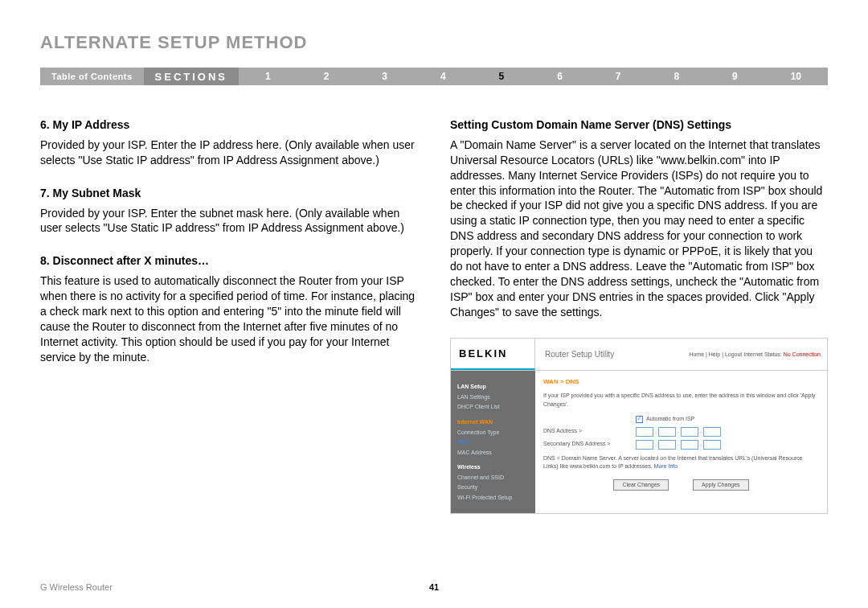  What do you see at coordinates (229, 125) in the screenshot?
I see `heading-my-ip: 6. My IP Address` at bounding box center [229, 125].